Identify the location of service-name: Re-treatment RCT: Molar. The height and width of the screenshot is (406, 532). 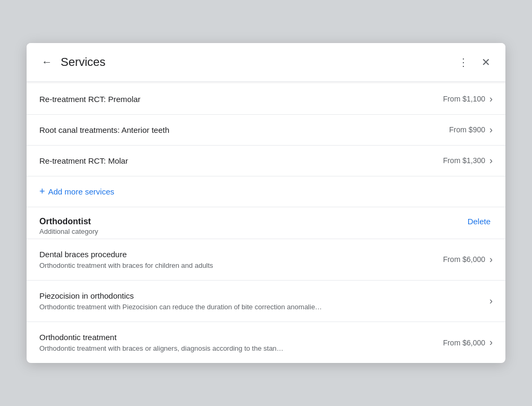
(242, 160).